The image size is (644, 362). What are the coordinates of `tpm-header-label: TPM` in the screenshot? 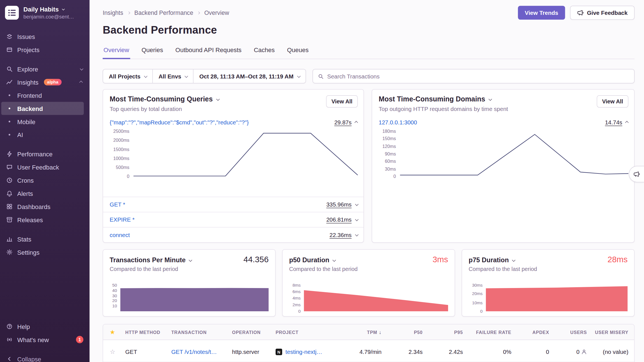 It's located at (372, 332).